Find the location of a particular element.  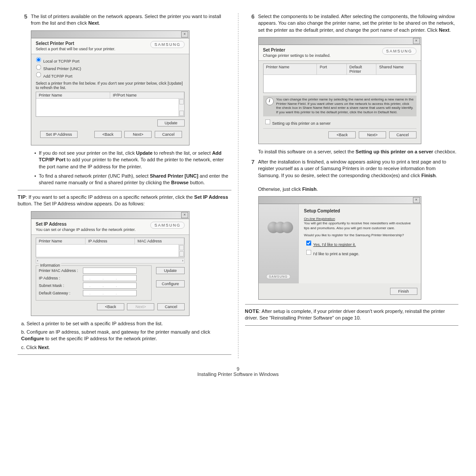

subnet-input: ... is located at coordinates (110, 286).